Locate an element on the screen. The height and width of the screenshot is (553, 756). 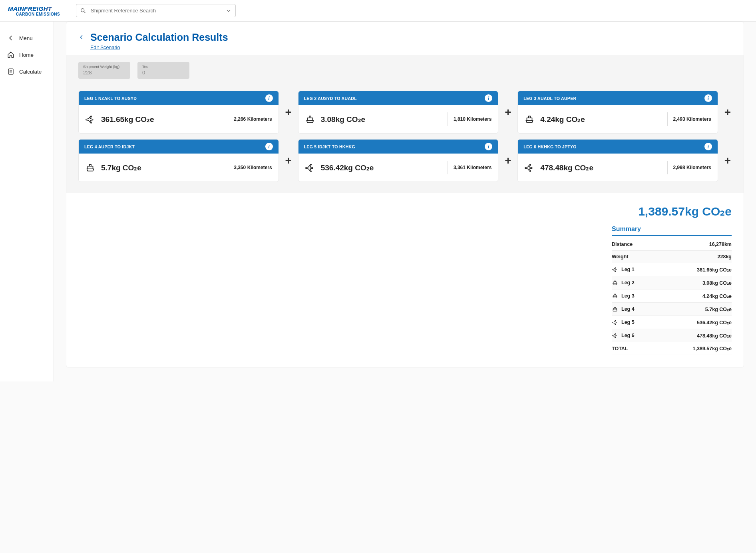
leg-title: LEG 5 IDJKT TO HKHKG is located at coordinates (330, 147).